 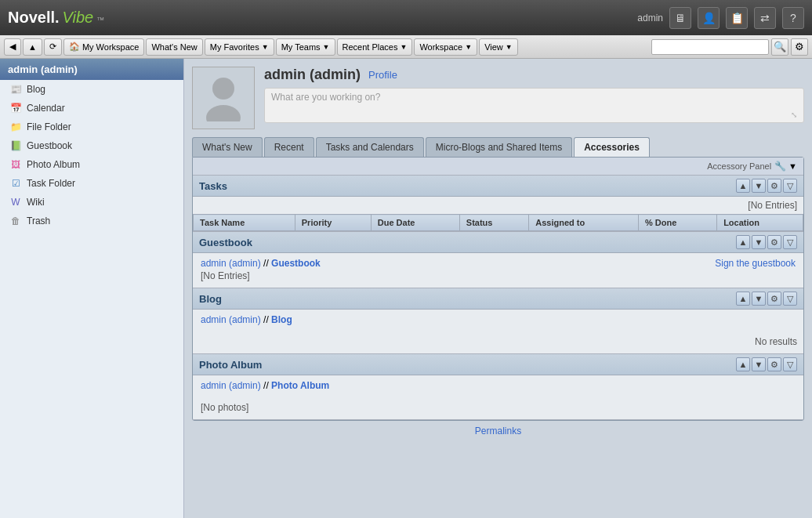 I want to click on blog-body: admin (admin) // Blog, so click(x=498, y=320).